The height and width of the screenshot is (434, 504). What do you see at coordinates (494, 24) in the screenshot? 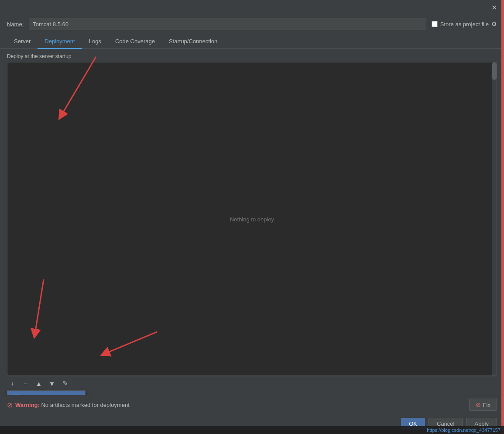
I see `gear-icon: ⚙` at bounding box center [494, 24].